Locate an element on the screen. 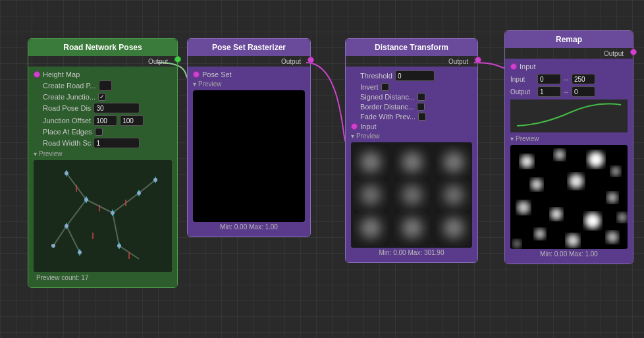 The height and width of the screenshot is (338, 644). remap-preview-label: Preview is located at coordinates (527, 138).